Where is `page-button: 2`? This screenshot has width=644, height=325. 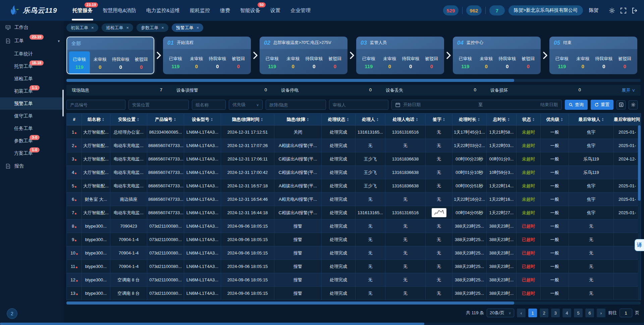 page-button: 2 is located at coordinates (544, 313).